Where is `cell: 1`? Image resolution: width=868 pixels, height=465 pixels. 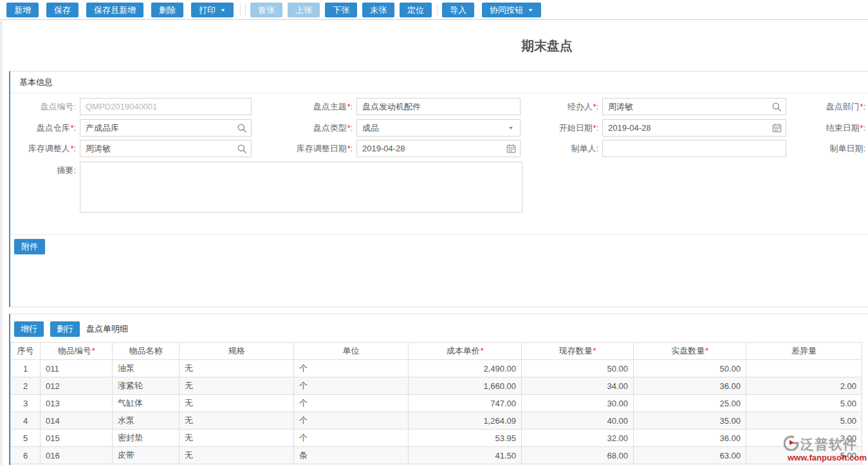 cell: 1 is located at coordinates (26, 368).